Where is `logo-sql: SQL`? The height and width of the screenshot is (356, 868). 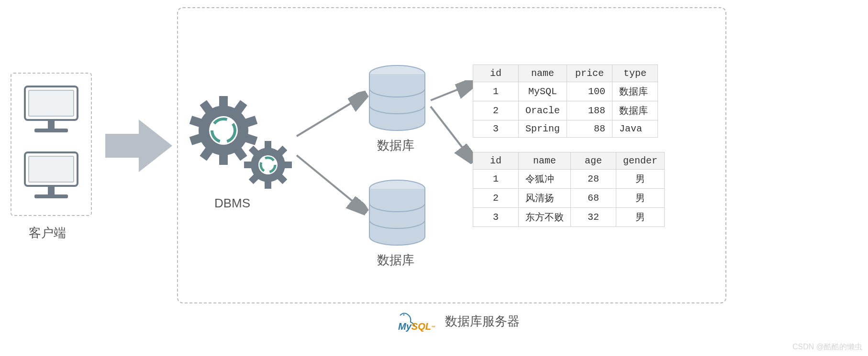
logo-sql: SQL is located at coordinates (421, 326).